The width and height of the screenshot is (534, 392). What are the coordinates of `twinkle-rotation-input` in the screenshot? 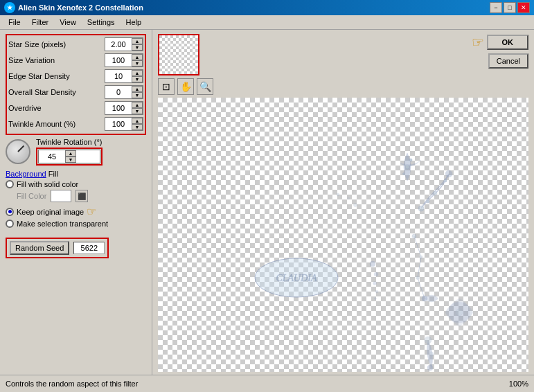 It's located at (52, 157).